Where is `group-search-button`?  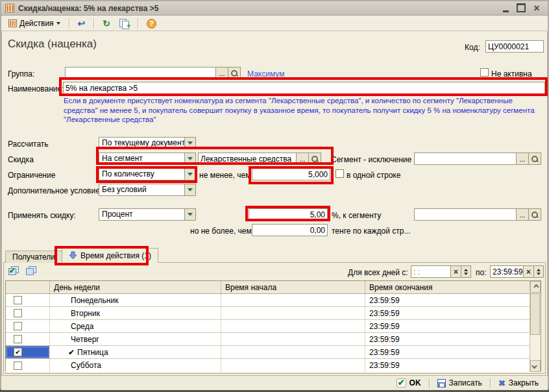 group-search-button is located at coordinates (234, 73).